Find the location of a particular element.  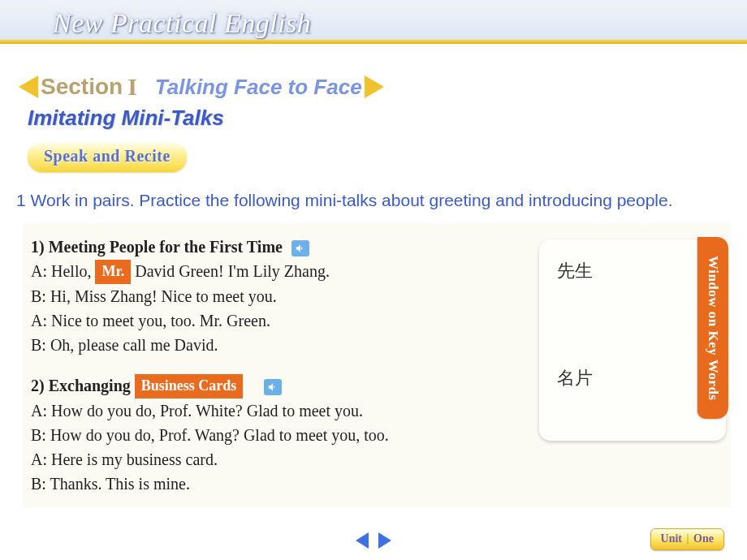

section-heading-row: Section I Talking Face to Face is located at coordinates (383, 87).